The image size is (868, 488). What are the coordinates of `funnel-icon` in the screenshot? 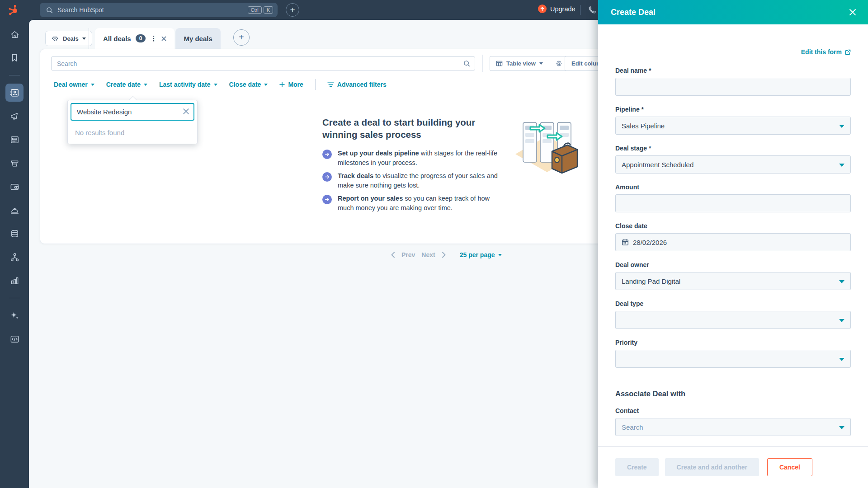 It's located at (14, 164).